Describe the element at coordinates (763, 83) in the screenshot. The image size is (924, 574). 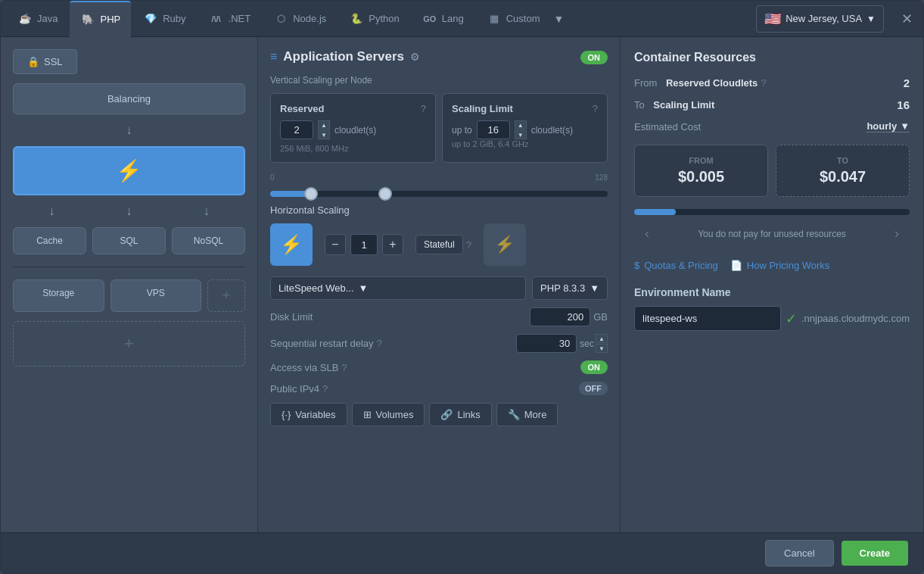
I see `reserved-cloudlets-help-icon: ?` at that location.